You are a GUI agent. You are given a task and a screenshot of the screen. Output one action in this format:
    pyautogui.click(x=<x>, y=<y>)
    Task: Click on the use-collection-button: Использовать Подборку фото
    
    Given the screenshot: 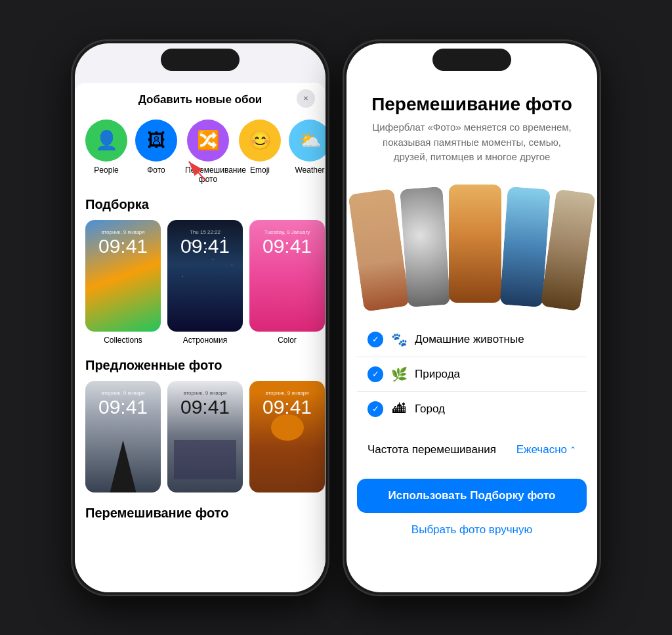 What is the action you would take?
    pyautogui.click(x=472, y=496)
    